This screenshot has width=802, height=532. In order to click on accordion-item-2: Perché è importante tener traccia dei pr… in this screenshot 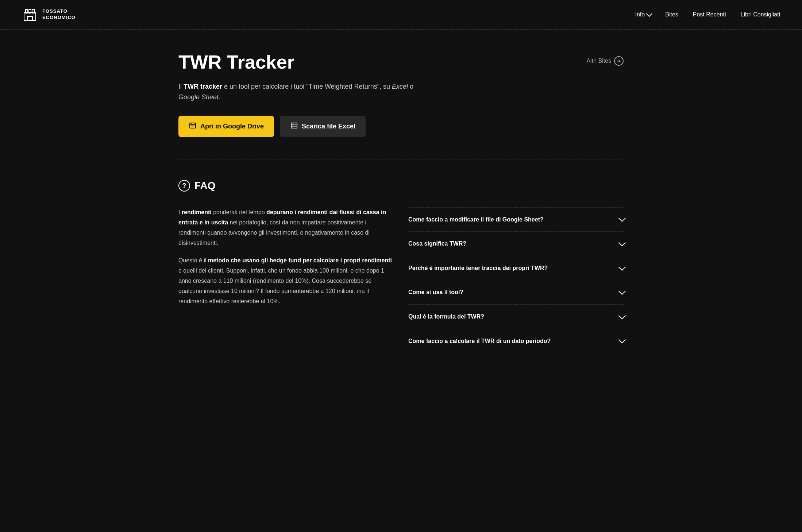, I will do `click(516, 268)`.